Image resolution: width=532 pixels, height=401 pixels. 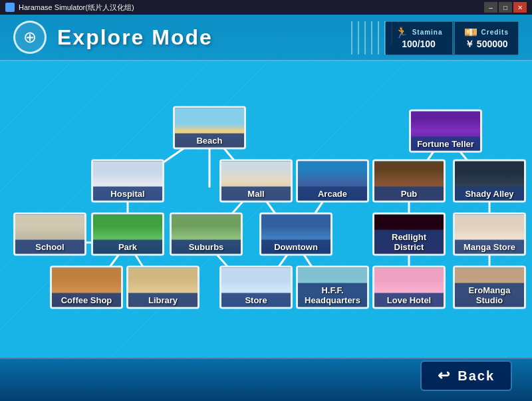 I want to click on maximize-button: □, so click(x=505, y=7).